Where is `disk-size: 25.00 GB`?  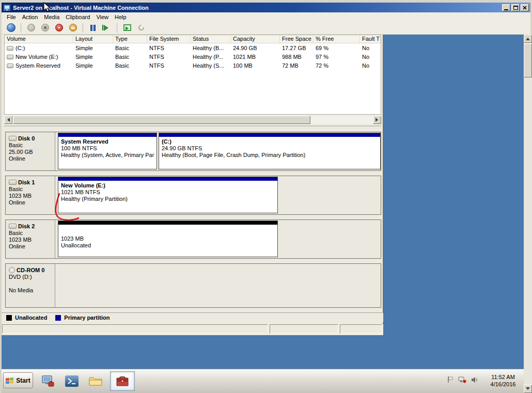
disk-size: 25.00 GB is located at coordinates (32, 152).